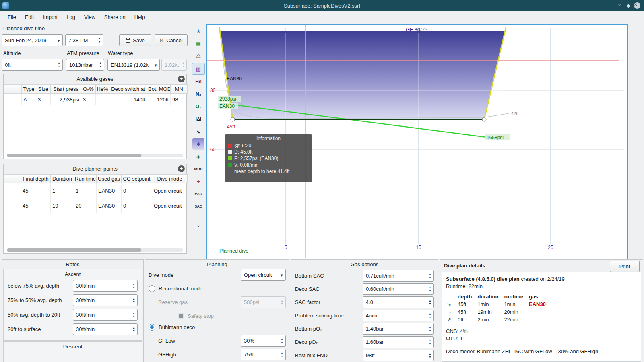 This screenshot has width=644, height=362. I want to click on gas-row: A… 3… 2,938psi 3… 140ft 120ft 98…, so click(96, 100).